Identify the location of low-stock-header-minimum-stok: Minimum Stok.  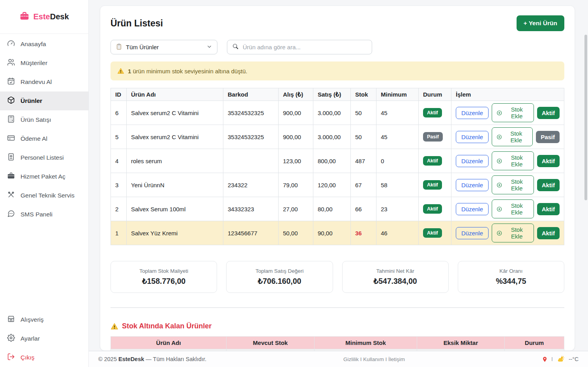
(366, 343).